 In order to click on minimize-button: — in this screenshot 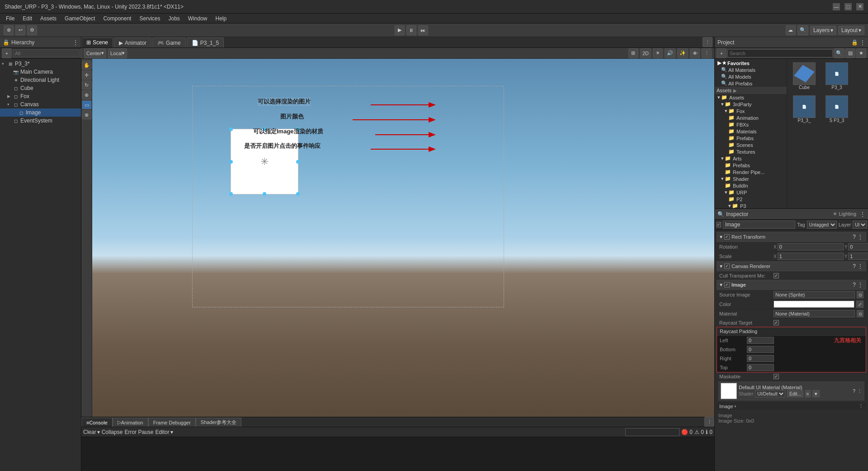, I will do `click(836, 7)`.